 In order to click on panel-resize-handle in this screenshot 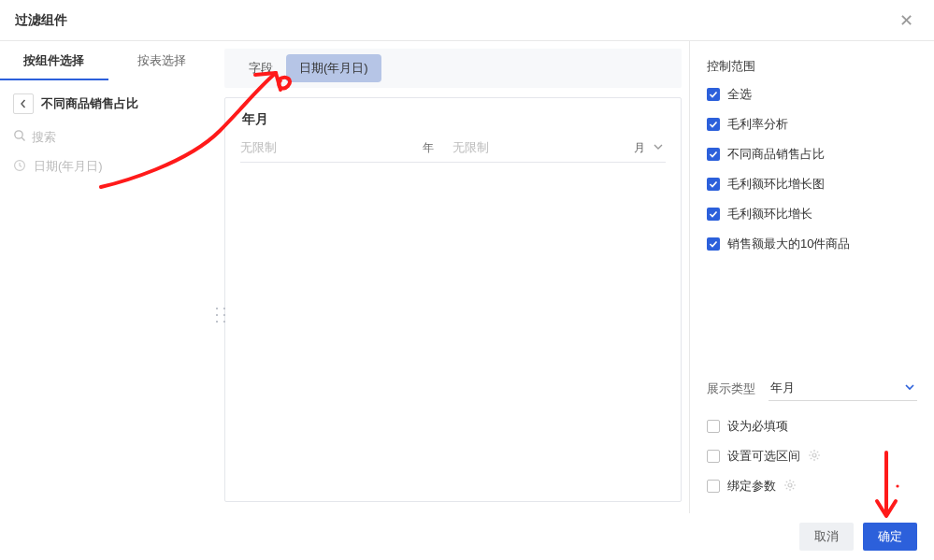, I will do `click(221, 315)`.